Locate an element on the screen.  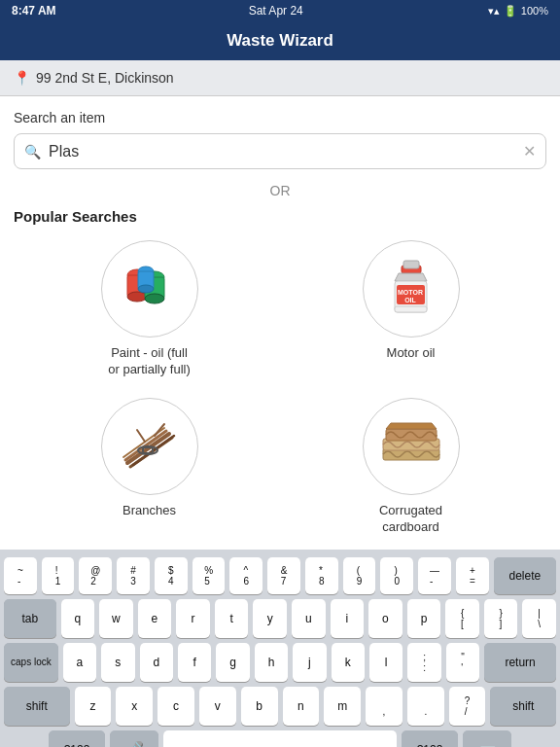
key-k: k is located at coordinates (348, 662).